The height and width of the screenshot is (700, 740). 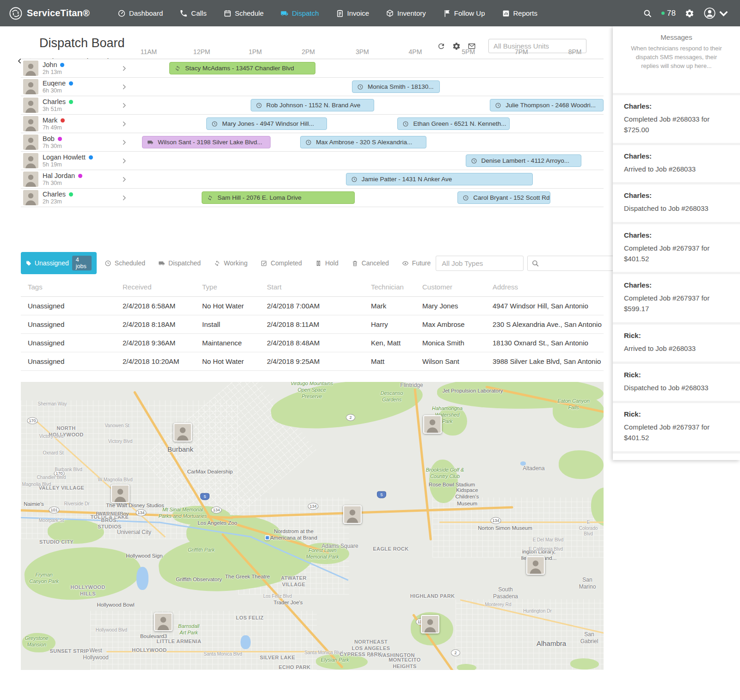 What do you see at coordinates (364, 142) in the screenshot?
I see `job-bar-scheduled: Max Ambrose - 320 S Alexandria...` at bounding box center [364, 142].